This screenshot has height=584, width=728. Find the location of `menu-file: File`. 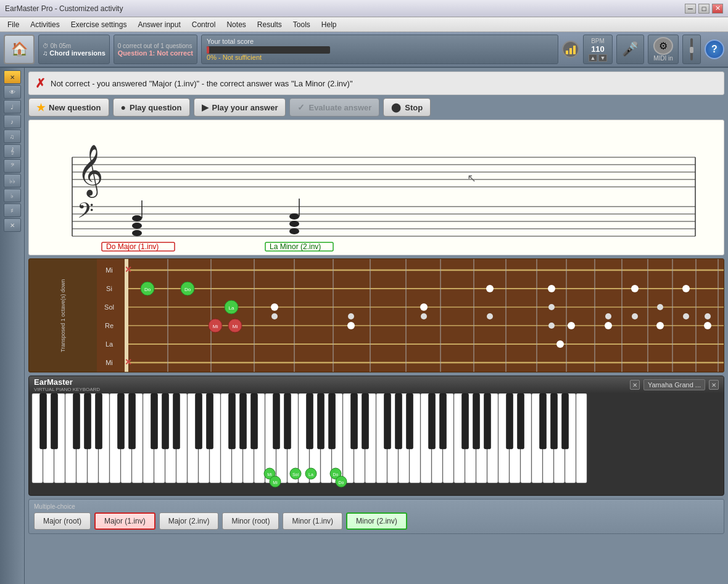

menu-file: File is located at coordinates (14, 25).